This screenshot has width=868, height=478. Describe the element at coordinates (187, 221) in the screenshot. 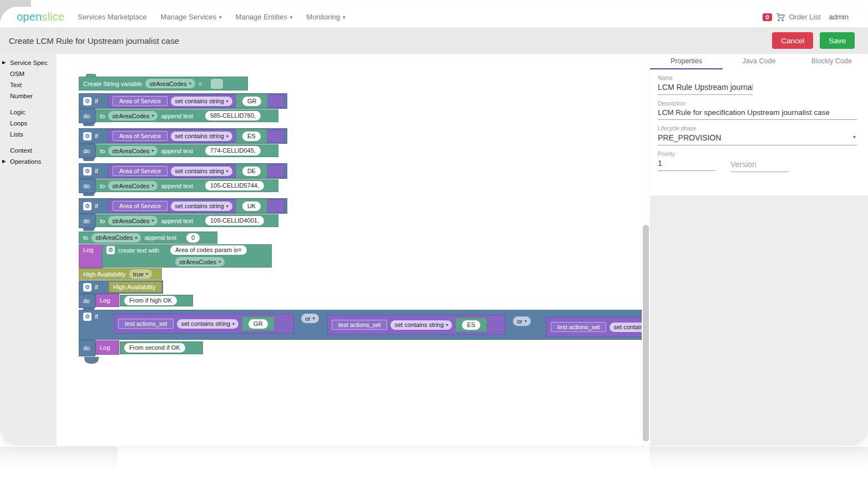

I see `append-text-block: tostrAreaCodes▾append text109-CELLID4001…` at that location.